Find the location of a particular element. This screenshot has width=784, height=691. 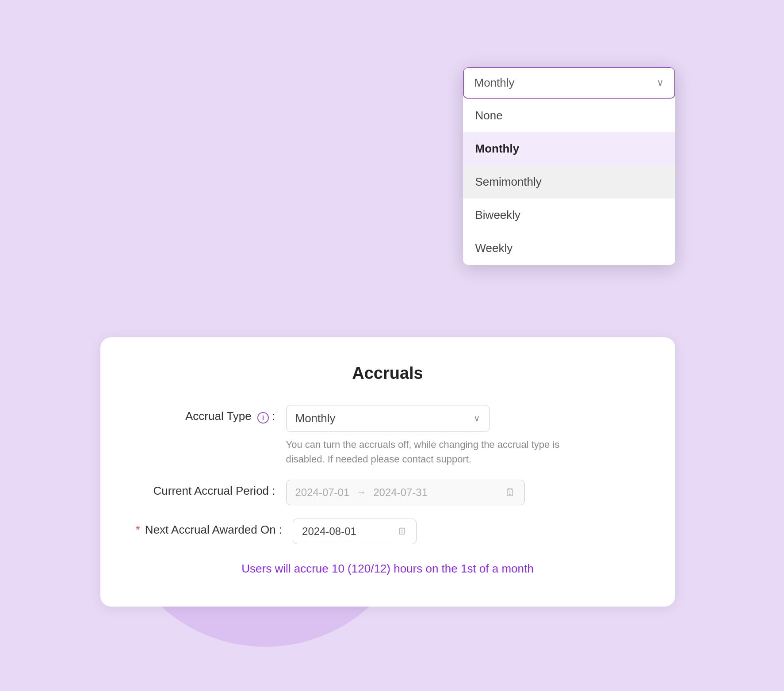

accrual-type-select: Monthly ∨ is located at coordinates (388, 418).